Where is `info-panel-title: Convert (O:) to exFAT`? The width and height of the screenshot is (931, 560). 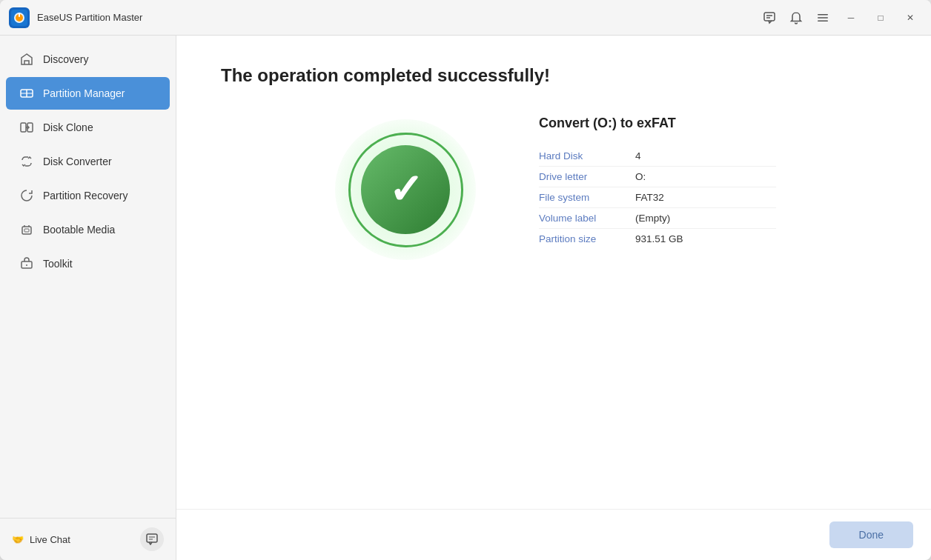
info-panel-title: Convert (O:) to exFAT is located at coordinates (657, 123).